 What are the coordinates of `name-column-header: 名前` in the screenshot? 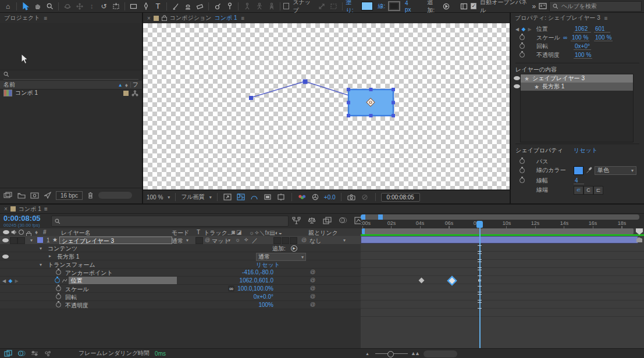 It's located at (9, 85).